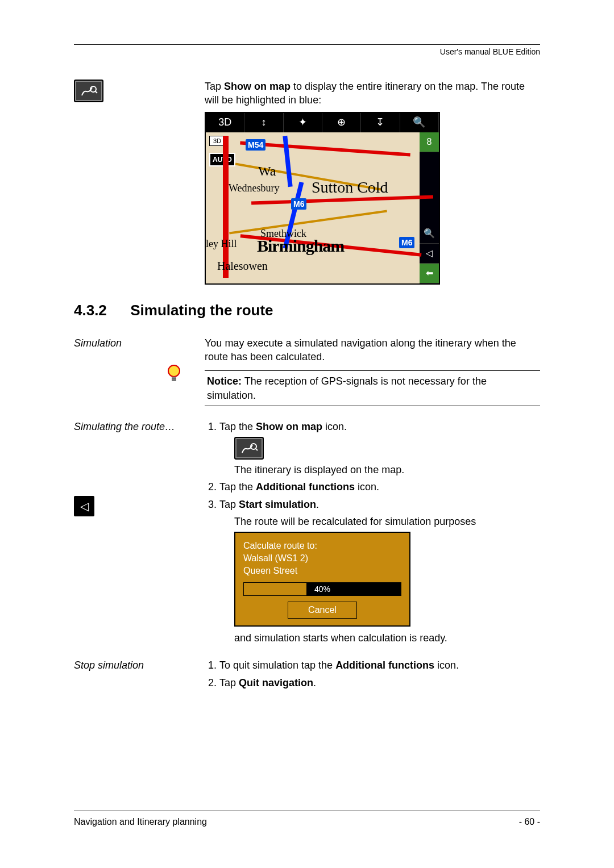 This screenshot has width=614, height=868. Describe the element at coordinates (214, 86) in the screenshot. I see `intro-before: Tap` at that location.